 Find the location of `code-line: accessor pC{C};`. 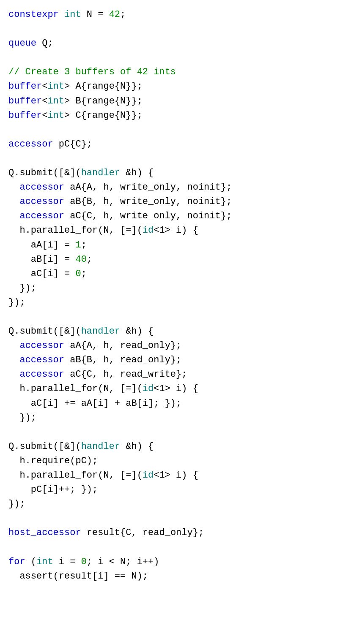

code-line: accessor pC{C}; is located at coordinates (170, 144).